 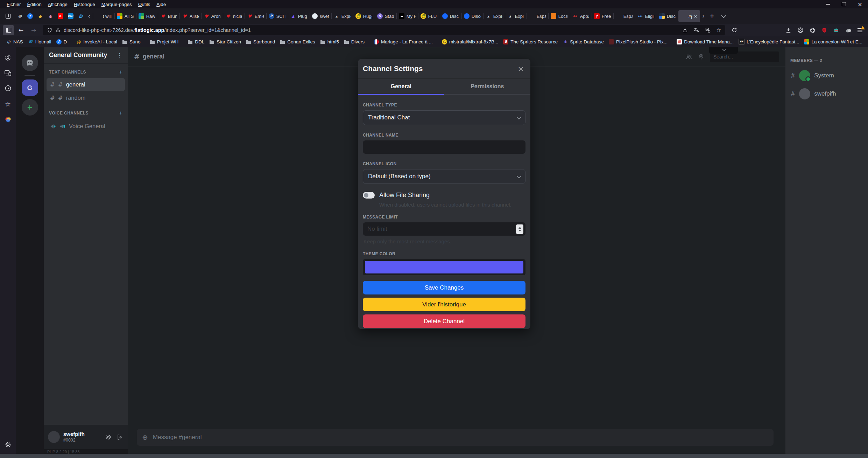 What do you see at coordinates (121, 113) in the screenshot?
I see `add-voice-channel-icon: +` at bounding box center [121, 113].